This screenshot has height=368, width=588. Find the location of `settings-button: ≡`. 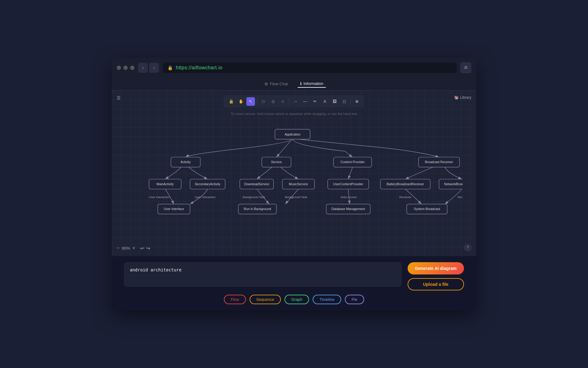

settings-button: ≡ is located at coordinates (466, 68).